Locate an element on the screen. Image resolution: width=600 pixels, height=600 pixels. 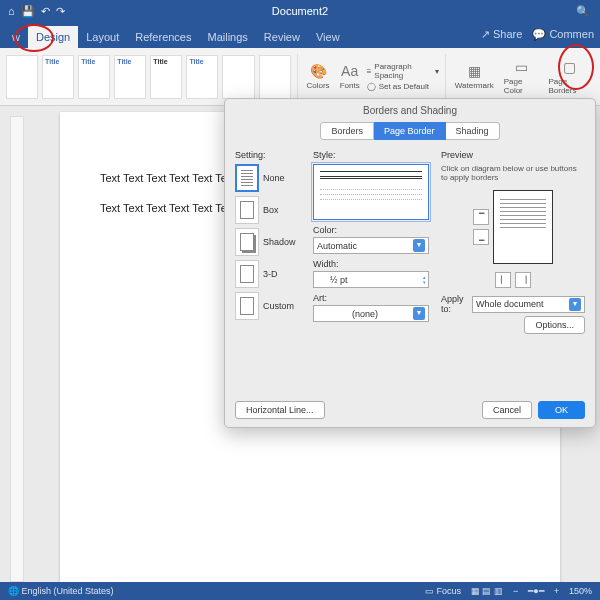
tab-review: Review is located at coordinates (282, 37).